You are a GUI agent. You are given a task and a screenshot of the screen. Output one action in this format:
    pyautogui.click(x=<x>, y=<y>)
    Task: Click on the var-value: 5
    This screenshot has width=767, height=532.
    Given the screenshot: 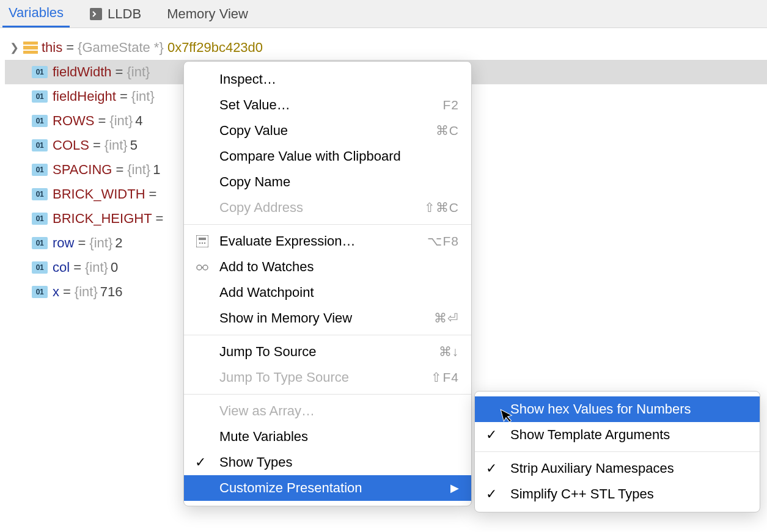 What is the action you would take?
    pyautogui.click(x=134, y=145)
    